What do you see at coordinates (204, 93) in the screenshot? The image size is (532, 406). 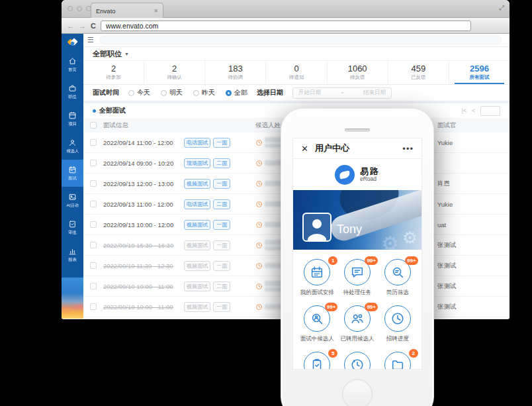 I see `radio-昨天: 昨天` at bounding box center [204, 93].